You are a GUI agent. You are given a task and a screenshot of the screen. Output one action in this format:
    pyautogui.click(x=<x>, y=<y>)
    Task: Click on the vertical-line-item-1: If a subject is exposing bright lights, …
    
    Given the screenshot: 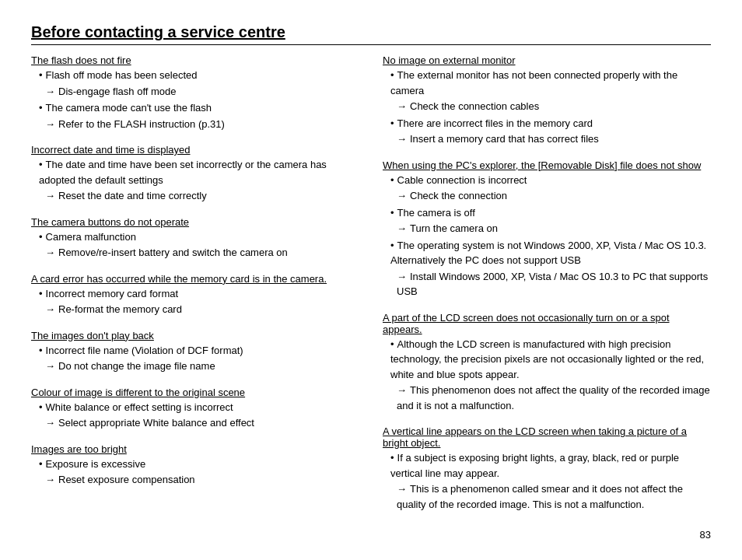 What is the action you would take?
    pyautogui.click(x=547, y=465)
    